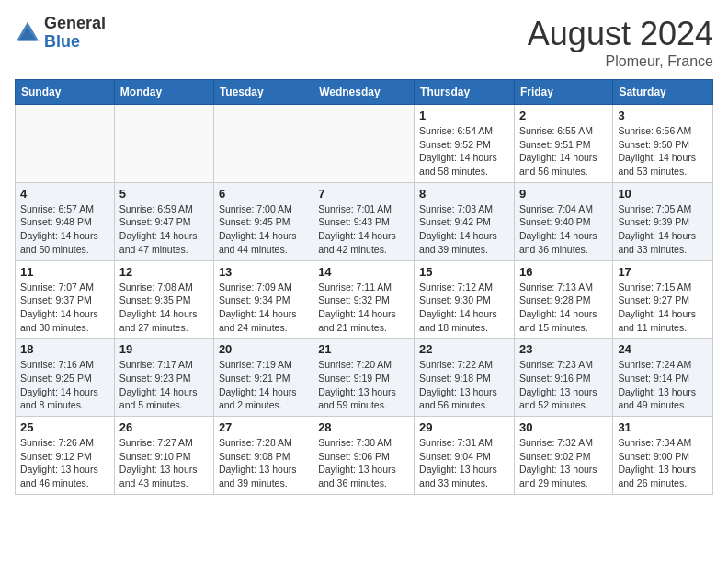  What do you see at coordinates (263, 221) in the screenshot?
I see `calendar-cell: 6Sunrise: 7:00 AM Sunset: 9:45 PM Daylig…` at bounding box center [263, 221].